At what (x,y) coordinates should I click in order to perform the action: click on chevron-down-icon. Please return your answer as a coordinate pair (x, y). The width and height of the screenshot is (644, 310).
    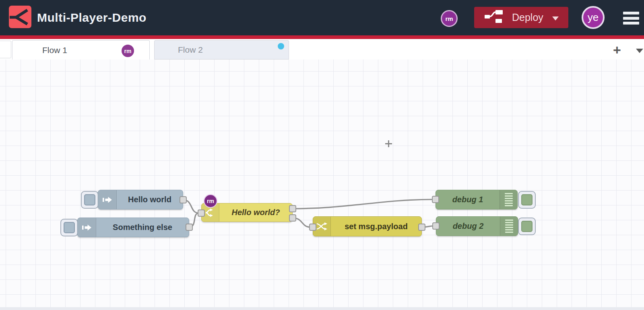
    Looking at the image, I should click on (555, 18).